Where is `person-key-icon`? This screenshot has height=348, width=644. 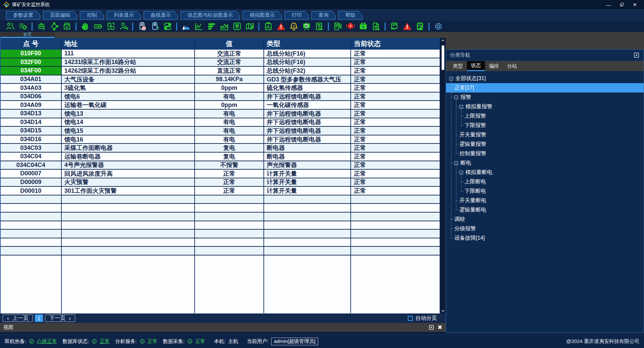
person-key-icon is located at coordinates (123, 26).